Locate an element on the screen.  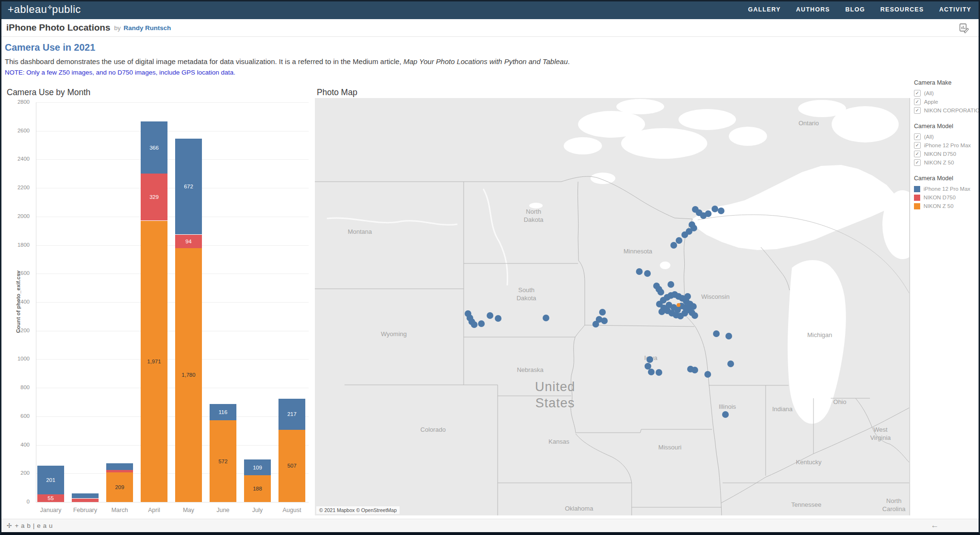
filter-group-camera-make: Camera Make✓(All)✓Apple✓NIKON CORPORATIO… is located at coordinates (946, 97).